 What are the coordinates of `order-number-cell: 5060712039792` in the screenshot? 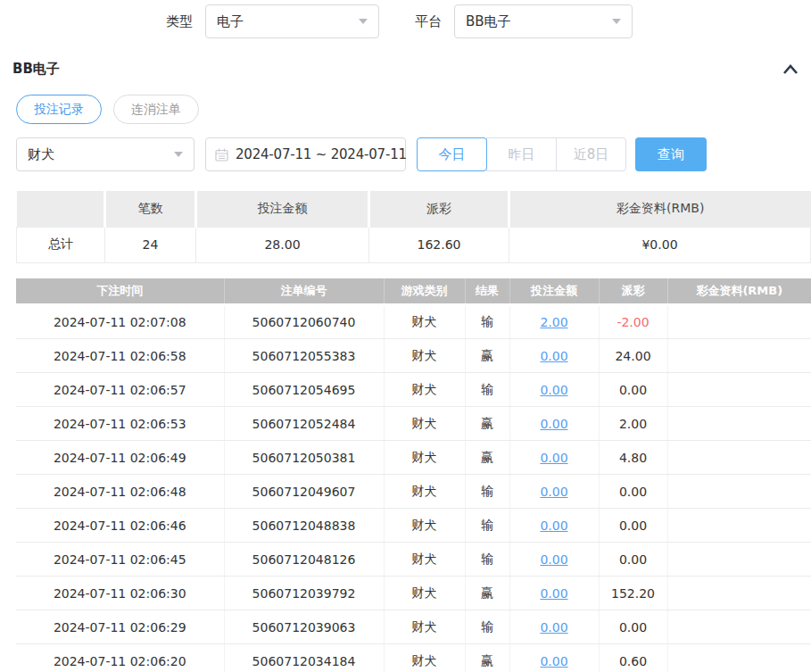 It's located at (303, 593).